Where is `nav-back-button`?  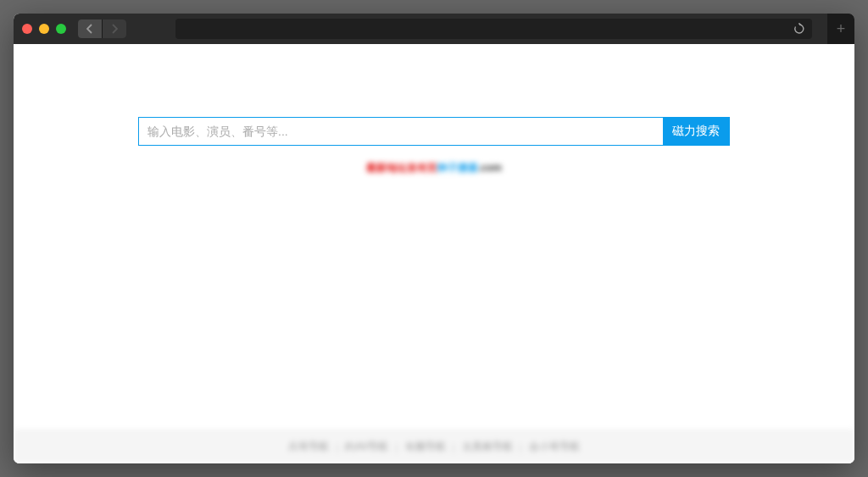
nav-back-button is located at coordinates (90, 29).